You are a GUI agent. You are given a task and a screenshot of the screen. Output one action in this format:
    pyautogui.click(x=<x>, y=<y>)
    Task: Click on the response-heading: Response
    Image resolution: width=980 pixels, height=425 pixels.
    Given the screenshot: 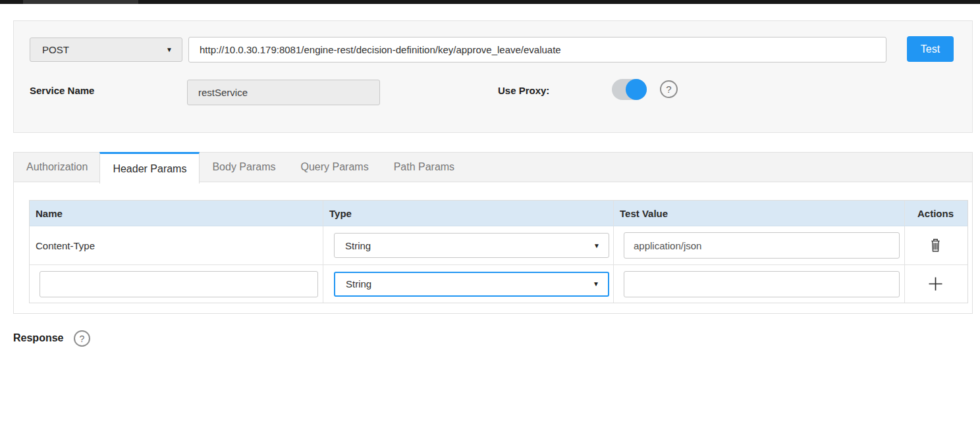 What is the action you would take?
    pyautogui.click(x=38, y=338)
    